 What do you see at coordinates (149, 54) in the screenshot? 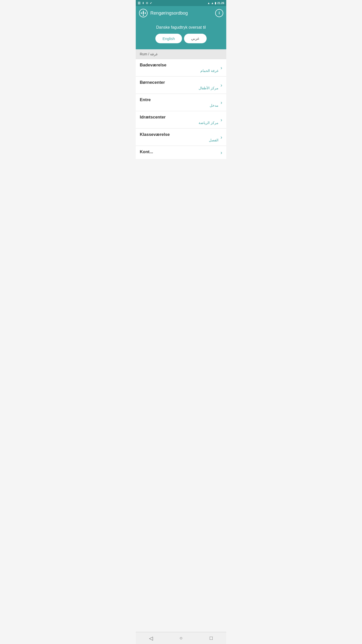
I see `category-text: Rum / غرفة` at bounding box center [149, 54].